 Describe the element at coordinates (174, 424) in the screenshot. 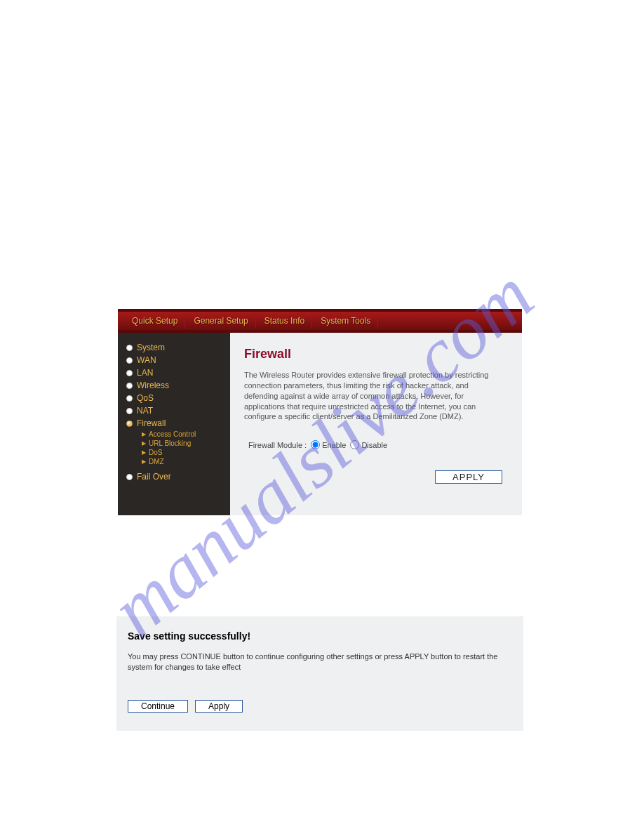

I see `side-nav: System WAN LAN Wireless QoS NAT` at that location.